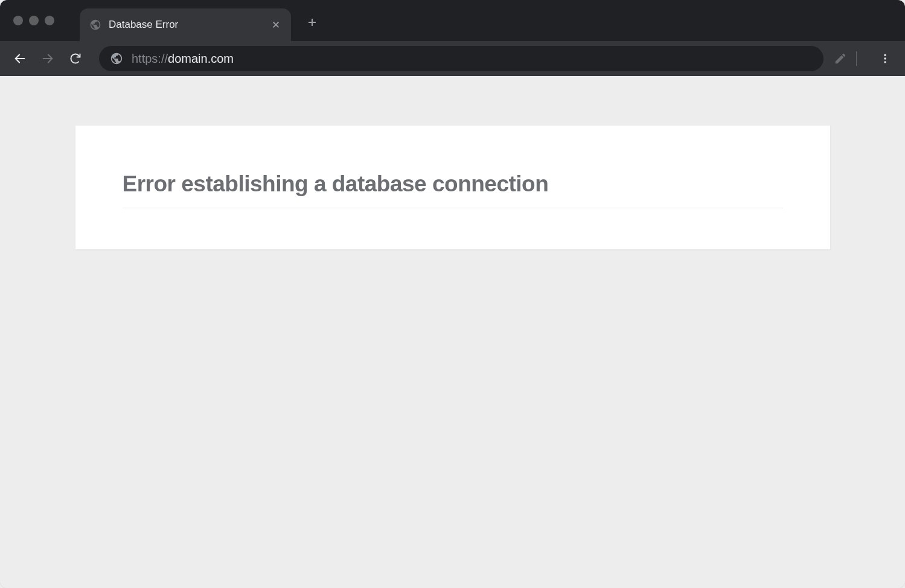 Image resolution: width=905 pixels, height=588 pixels. I want to click on globe-icon, so click(95, 25).